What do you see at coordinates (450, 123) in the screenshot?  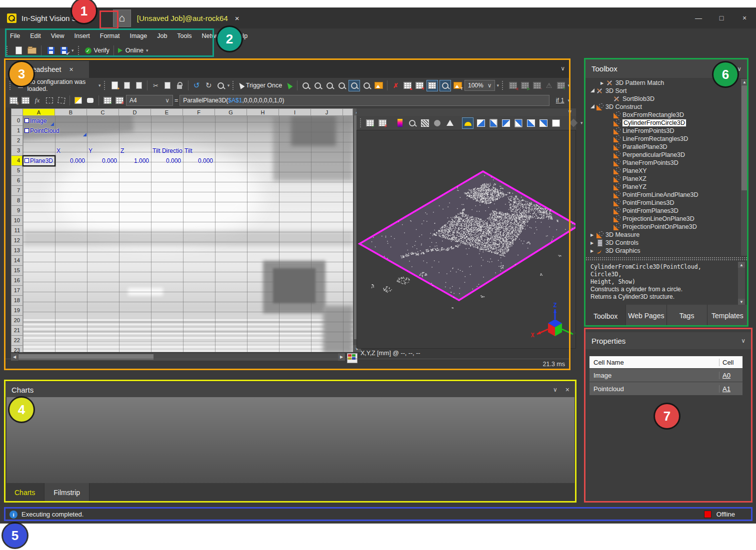 I see `cone-view-button` at bounding box center [450, 123].